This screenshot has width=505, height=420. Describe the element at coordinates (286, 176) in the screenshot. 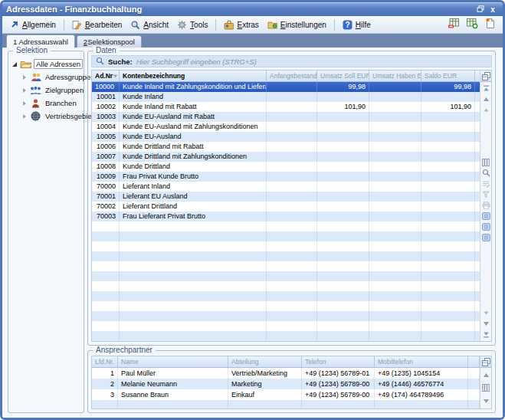

I see `daten-table-row: 10009 Frau Privat Kunde Brutto` at that location.